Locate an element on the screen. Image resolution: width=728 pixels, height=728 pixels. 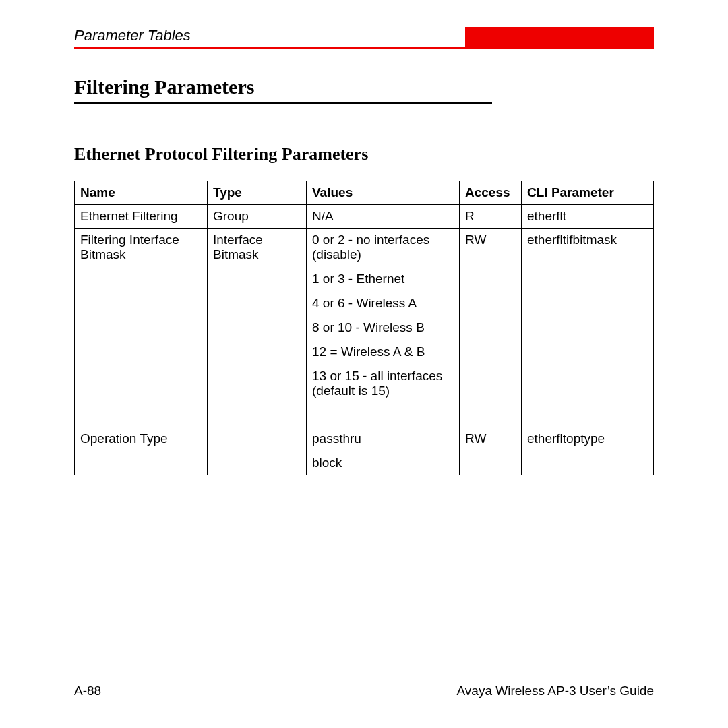
value-line: block is located at coordinates (383, 463).